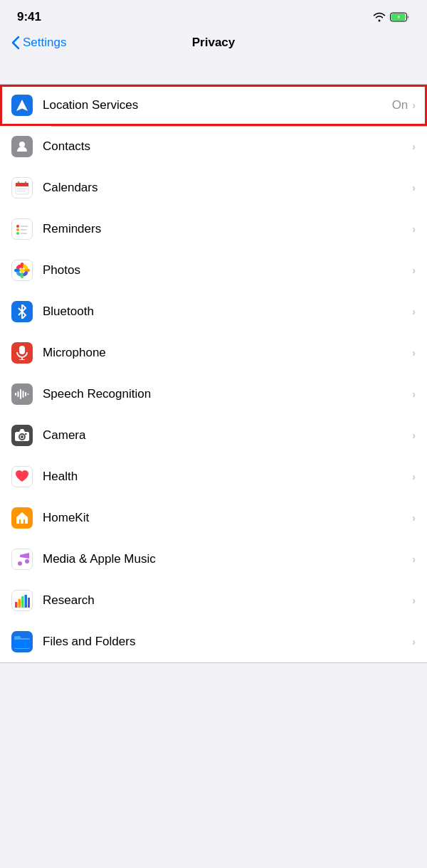 The height and width of the screenshot is (868, 427). I want to click on photos-chevron: ›, so click(414, 270).